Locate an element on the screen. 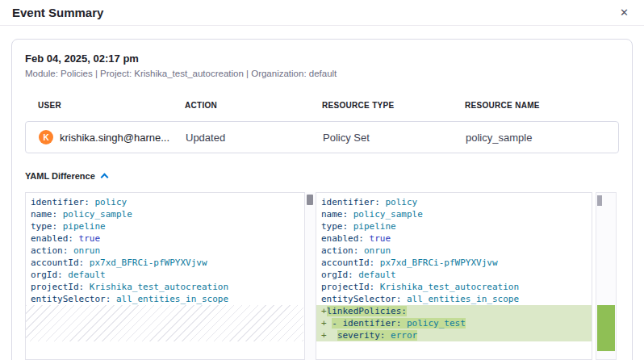 This screenshot has width=644, height=360. event-meta: Module: Policies | Project: Krishika_tes… is located at coordinates (322, 73).